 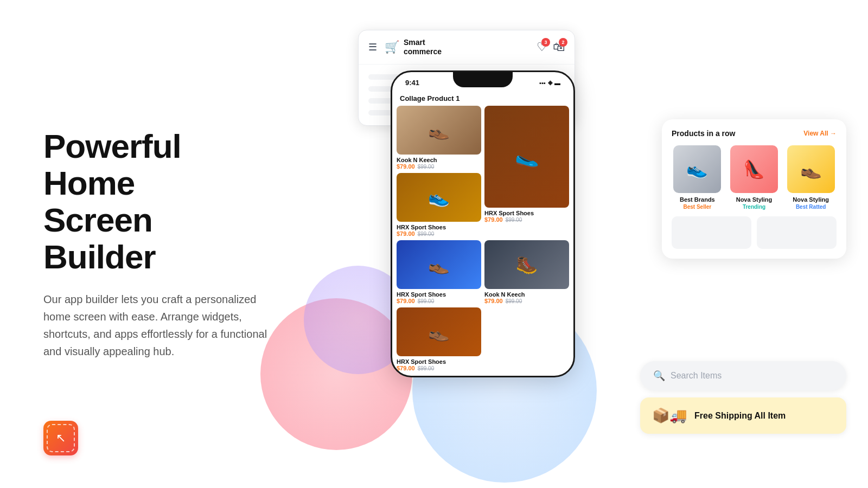 I want to click on browser-logo: 🛒 Smart commerce, so click(x=413, y=47).